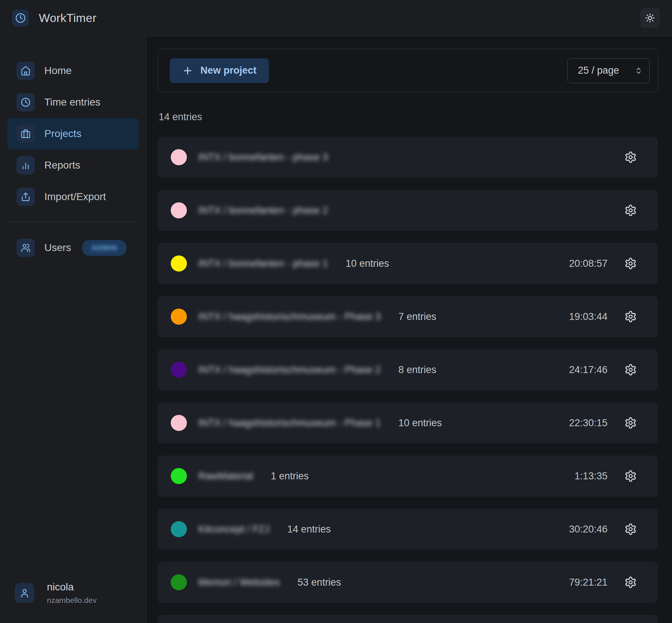 The height and width of the screenshot is (623, 672). Describe the element at coordinates (73, 197) in the screenshot. I see `sidebar-item-import-export: Import/Export` at that location.